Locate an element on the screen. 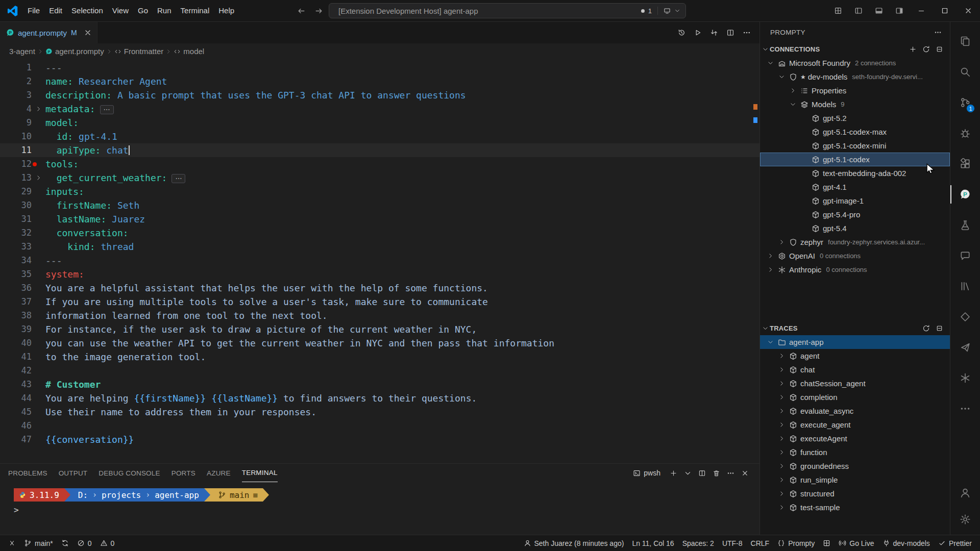 This screenshot has height=551, width=980. fold-column is located at coordinates (39, 109).